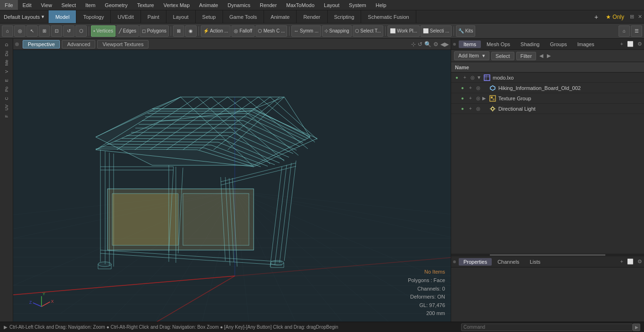 The height and width of the screenshot is (332, 644). I want to click on menu-vertexmap: Vertex Map, so click(177, 5).